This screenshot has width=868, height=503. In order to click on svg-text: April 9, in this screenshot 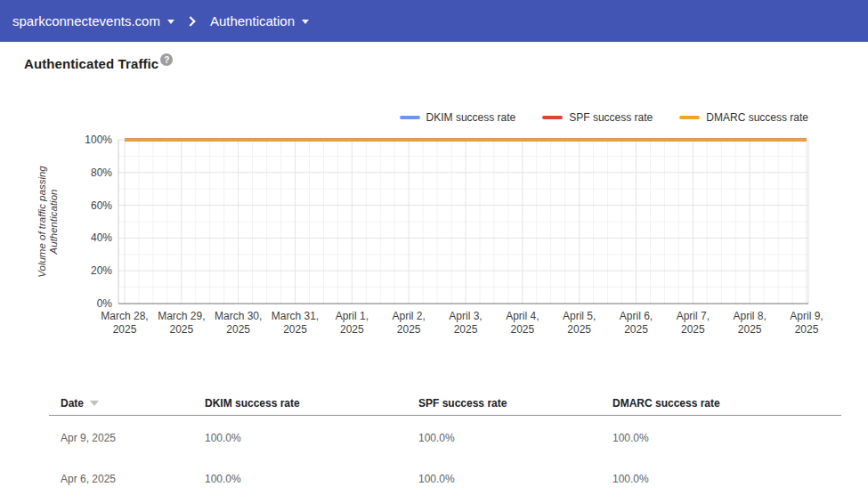, I will do `click(807, 316)`.